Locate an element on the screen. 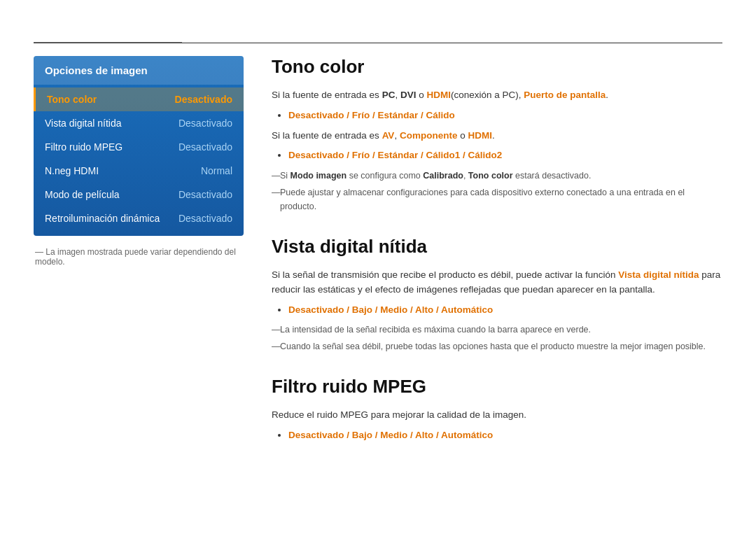 The width and height of the screenshot is (756, 534). section-title-vista-digital: Vista digital nítida is located at coordinates (497, 246).